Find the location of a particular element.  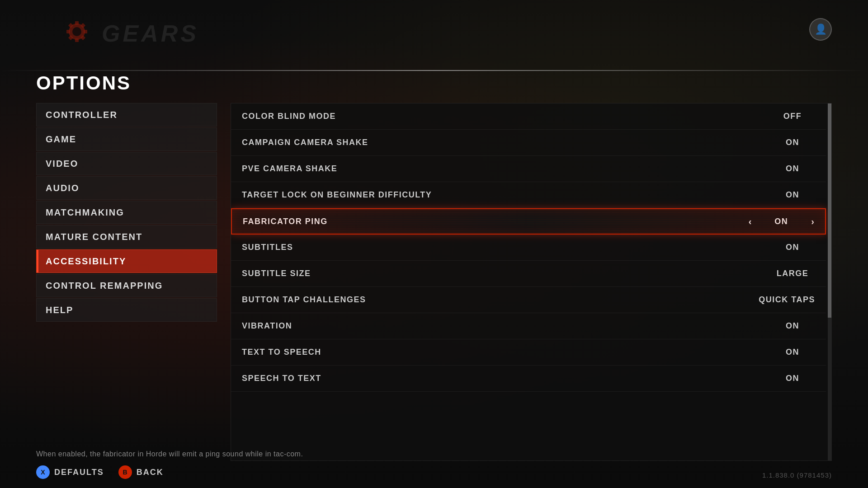

setting-row-subtitles: SUBTITLESON is located at coordinates (528, 248).